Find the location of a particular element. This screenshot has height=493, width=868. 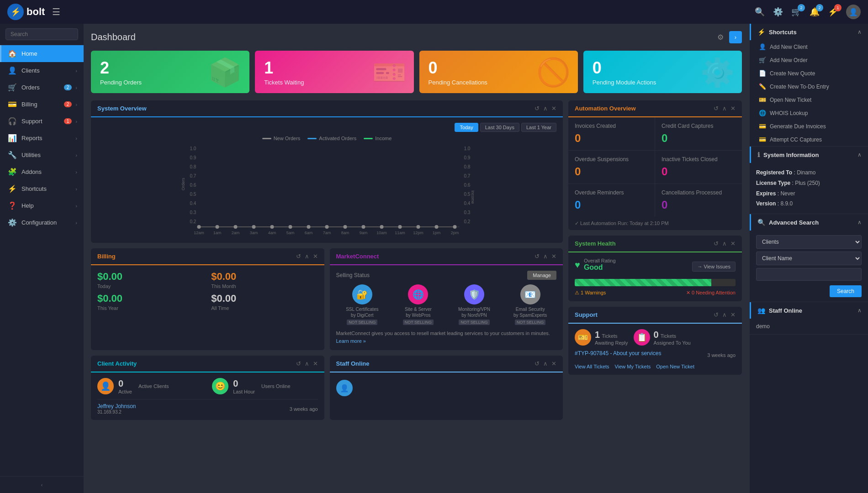

rp-advsearch-header: 🔍 Advanced Search ∧ is located at coordinates (809, 222).